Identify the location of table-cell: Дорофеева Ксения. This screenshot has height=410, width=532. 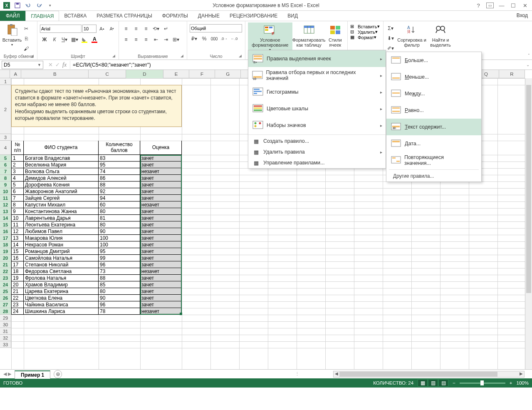
(61, 185).